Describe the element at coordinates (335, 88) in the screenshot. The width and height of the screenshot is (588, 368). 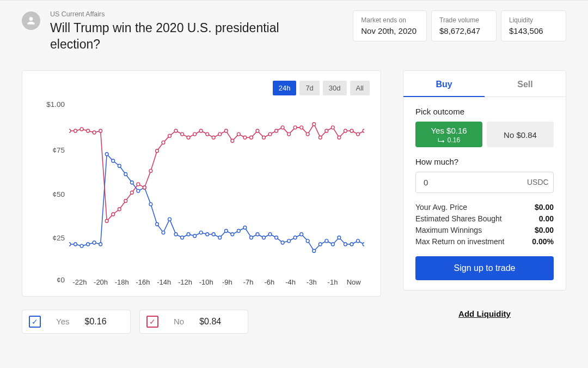
I see `range-30d-button: 30d` at that location.